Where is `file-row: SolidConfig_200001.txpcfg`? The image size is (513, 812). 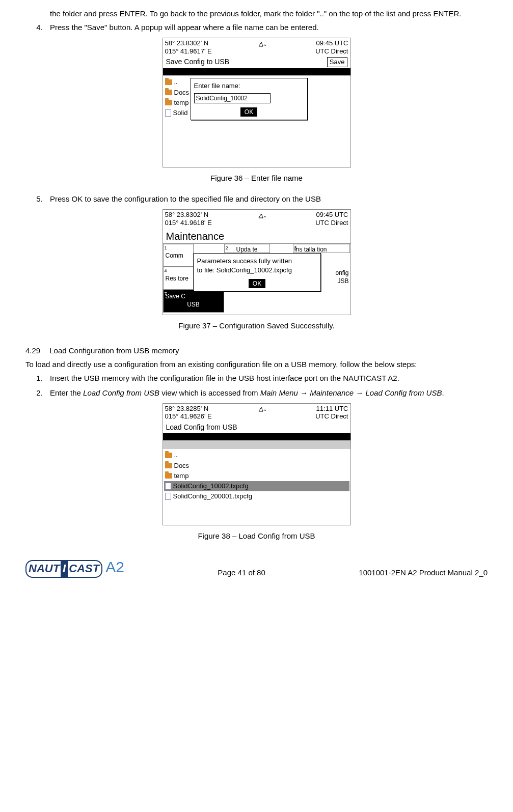
file-row: SolidConfig_200001.txpcfg is located at coordinates (257, 496).